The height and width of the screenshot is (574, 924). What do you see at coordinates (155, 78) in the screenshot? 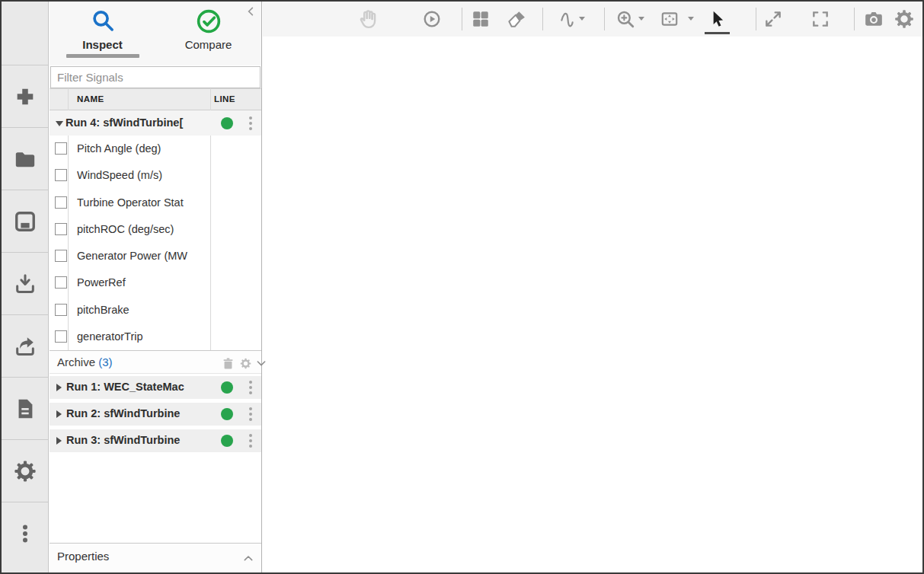
I see `filter-signals-box` at bounding box center [155, 78].